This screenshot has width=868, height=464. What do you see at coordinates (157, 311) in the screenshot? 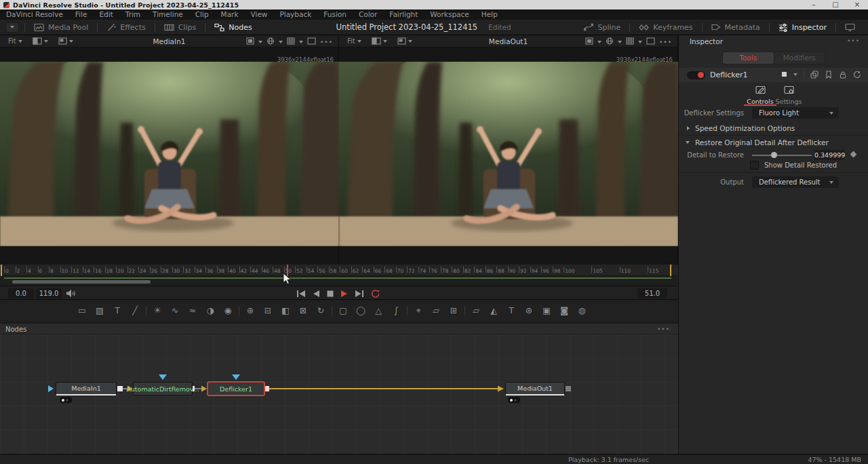
I see `tool-color-corrector-icon: ☀` at bounding box center [157, 311].